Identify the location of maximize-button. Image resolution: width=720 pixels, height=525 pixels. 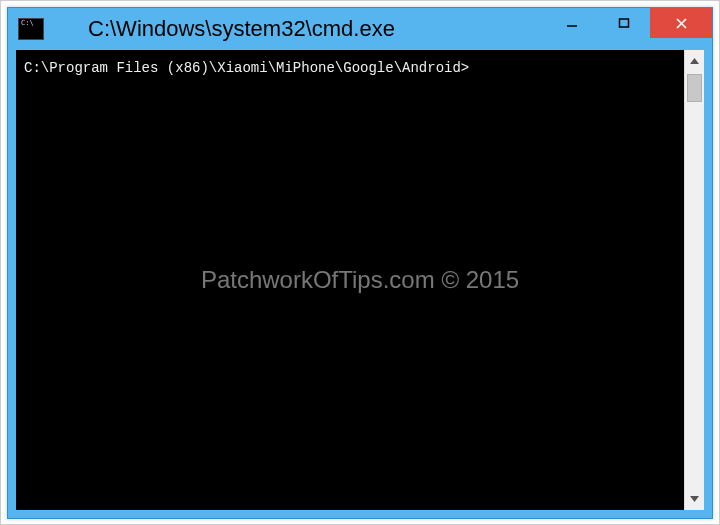
(624, 23).